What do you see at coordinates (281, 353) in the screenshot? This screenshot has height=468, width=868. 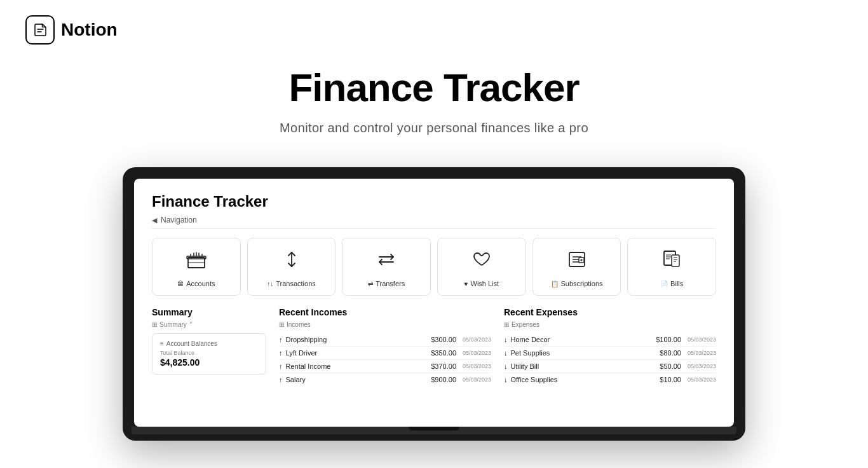 I see `income-arrow-up-icon-1: ↑` at bounding box center [281, 353].